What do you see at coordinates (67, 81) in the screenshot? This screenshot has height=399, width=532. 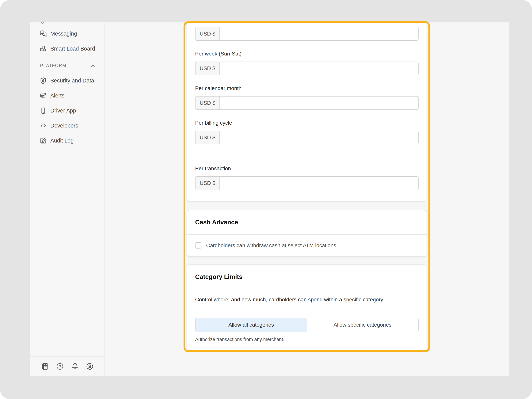 I see `sidebar-item-security-and-data: Security and Data` at bounding box center [67, 81].